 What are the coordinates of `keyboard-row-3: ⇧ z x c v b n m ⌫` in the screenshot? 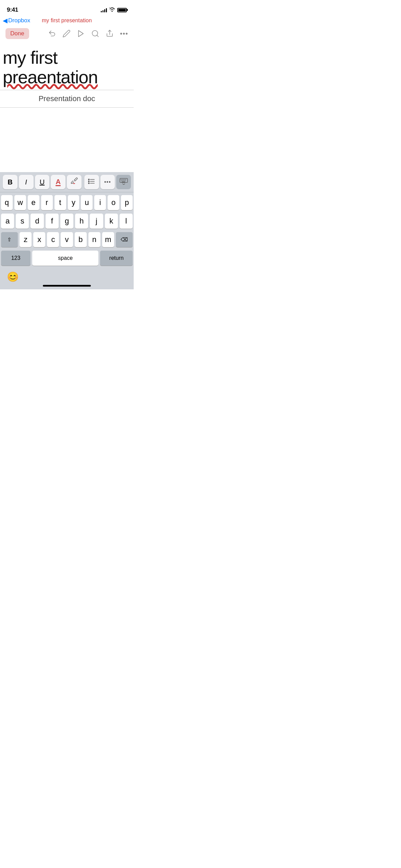 It's located at (67, 240).